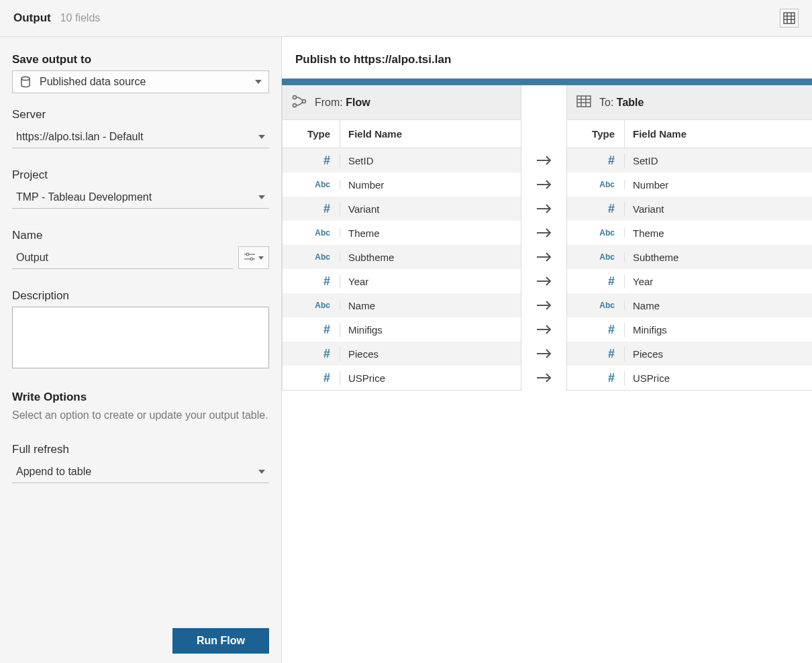  Describe the element at coordinates (607, 102) in the screenshot. I see `to-prefix: To:` at that location.